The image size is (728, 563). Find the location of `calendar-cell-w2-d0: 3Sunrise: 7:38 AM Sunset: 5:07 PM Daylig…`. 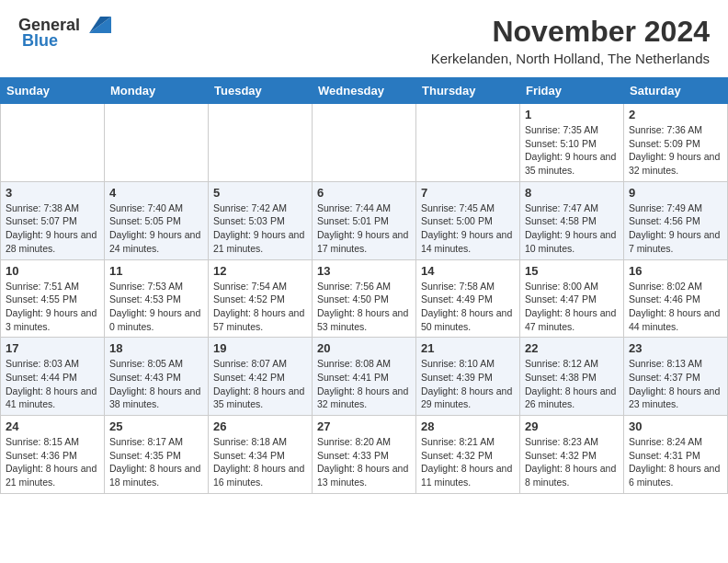

calendar-cell-w2-d0: 3Sunrise: 7:38 AM Sunset: 5:07 PM Daylig… is located at coordinates (53, 221).